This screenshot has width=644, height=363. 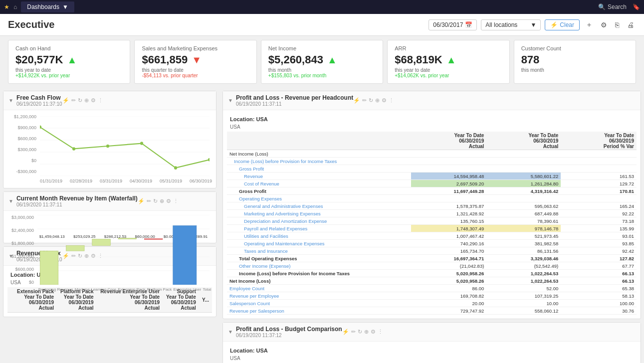 I want to click on settings-button: ⚙, so click(x=604, y=25).